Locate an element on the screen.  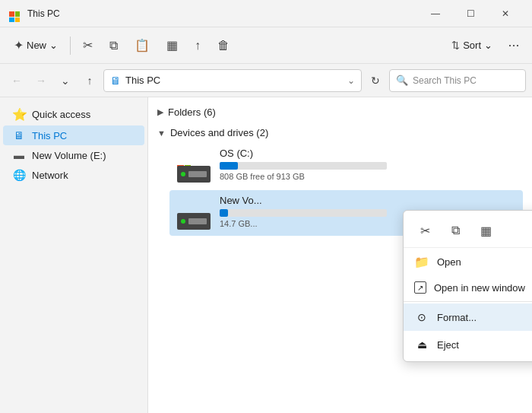
drive-bar-bg-new-volume is located at coordinates (303, 213).